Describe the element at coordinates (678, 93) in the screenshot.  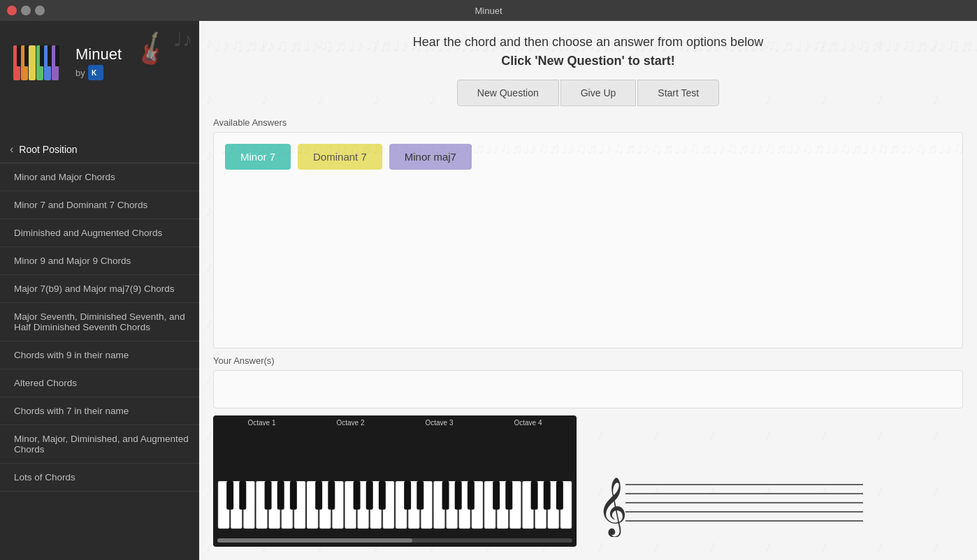
I see `start-test-button: Start Test` at that location.